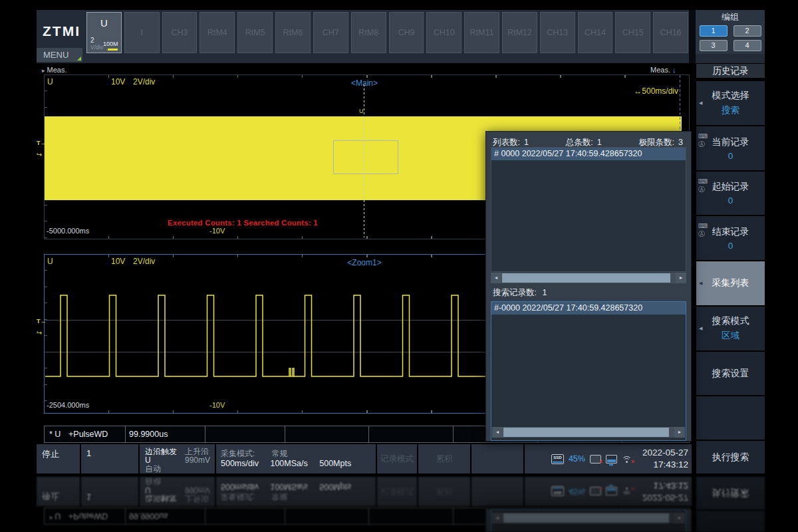 This screenshot has width=798, height=532. Describe the element at coordinates (289, 464) in the screenshot. I see `acq-sample-rate: 100MSa/s` at that location.